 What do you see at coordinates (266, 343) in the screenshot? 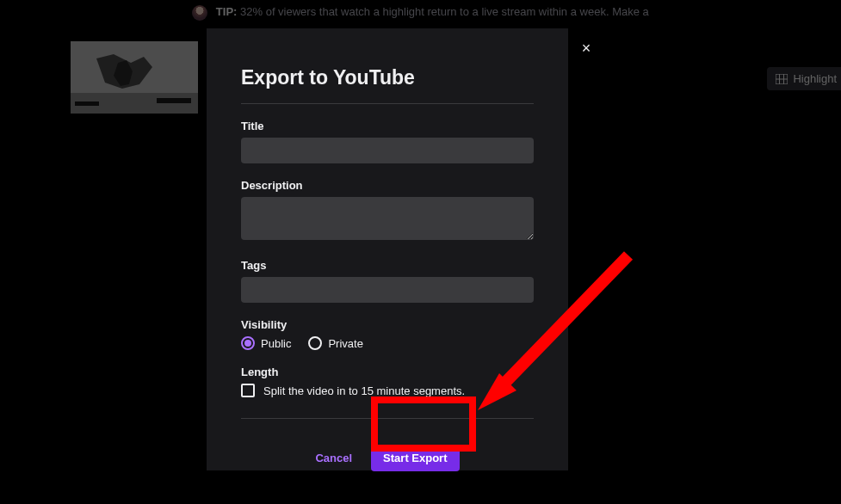
I see `visibility-public-radio: Public` at bounding box center [266, 343].